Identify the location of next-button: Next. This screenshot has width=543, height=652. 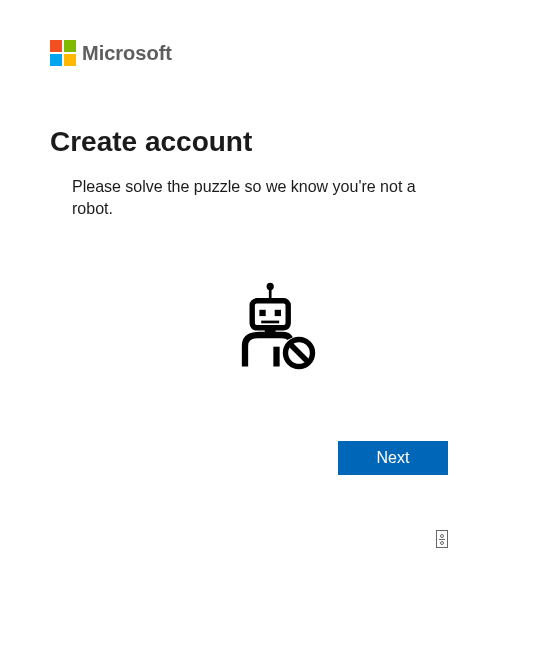
(393, 458).